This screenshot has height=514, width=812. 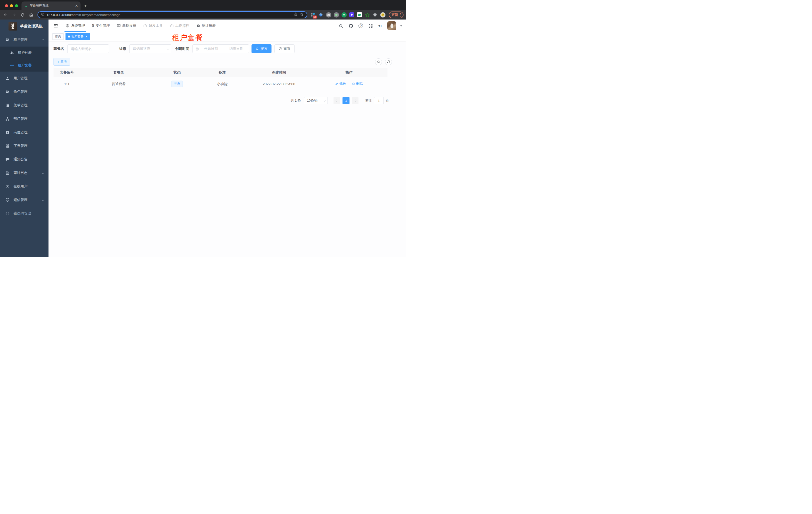 What do you see at coordinates (29, 92) in the screenshot?
I see `sidebar-item-label: 角色管理` at bounding box center [29, 92].